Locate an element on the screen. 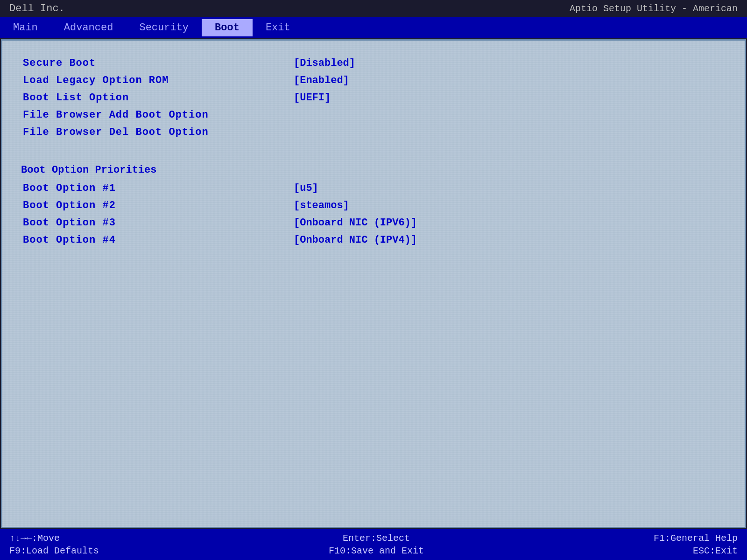 This screenshot has width=747, height=560. status-f1-help: F1:General Help is located at coordinates (696, 539).